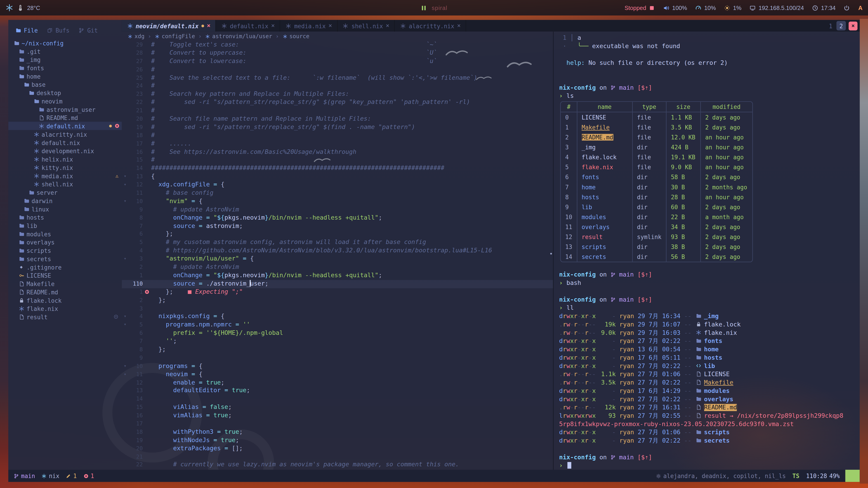 The height and width of the screenshot is (488, 868). I want to click on buffer-tab: default.nix×, so click(248, 26).